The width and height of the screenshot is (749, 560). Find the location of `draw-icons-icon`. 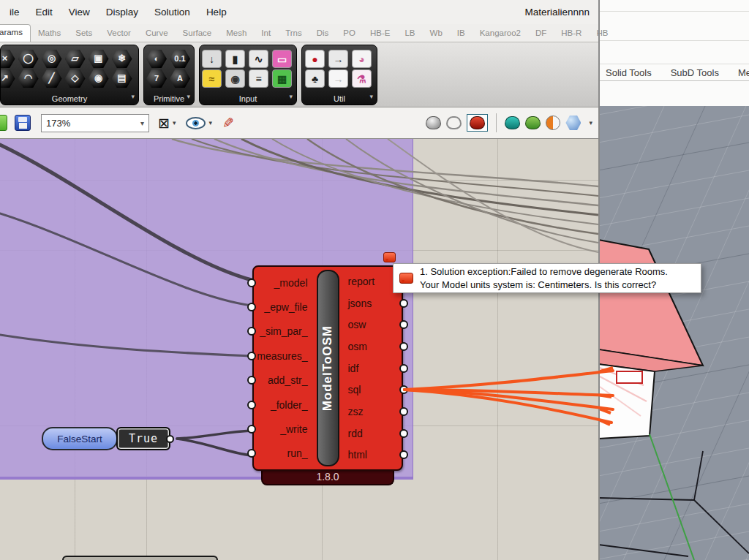

draw-icons-icon is located at coordinates (532, 123).